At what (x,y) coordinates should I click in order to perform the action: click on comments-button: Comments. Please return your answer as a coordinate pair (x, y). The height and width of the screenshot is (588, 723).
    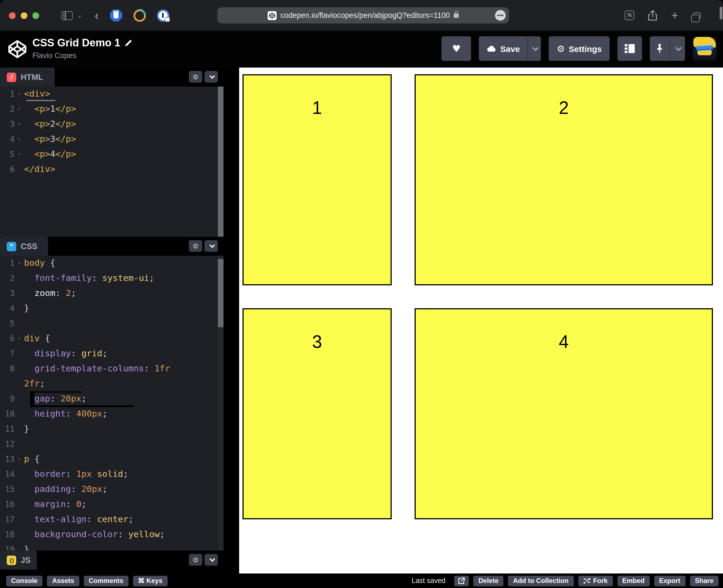
    Looking at the image, I should click on (106, 581).